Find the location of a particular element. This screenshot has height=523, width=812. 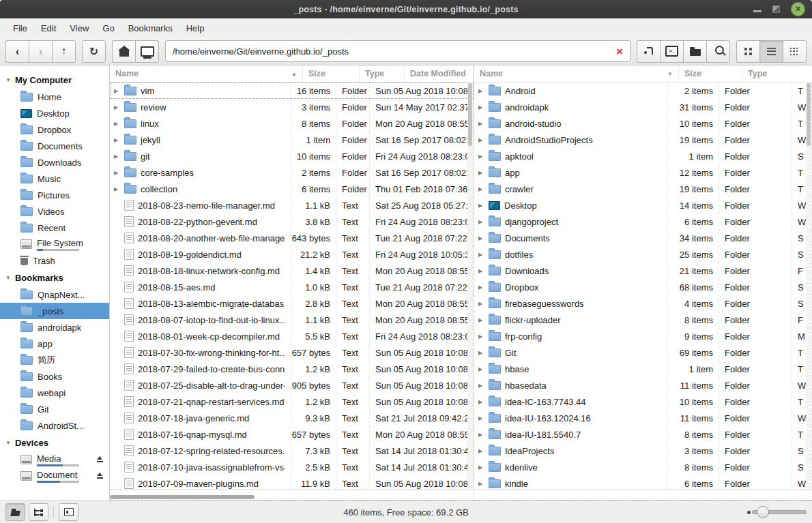

sidebar-section-my-computer: ▼My Computer is located at coordinates (55, 80).